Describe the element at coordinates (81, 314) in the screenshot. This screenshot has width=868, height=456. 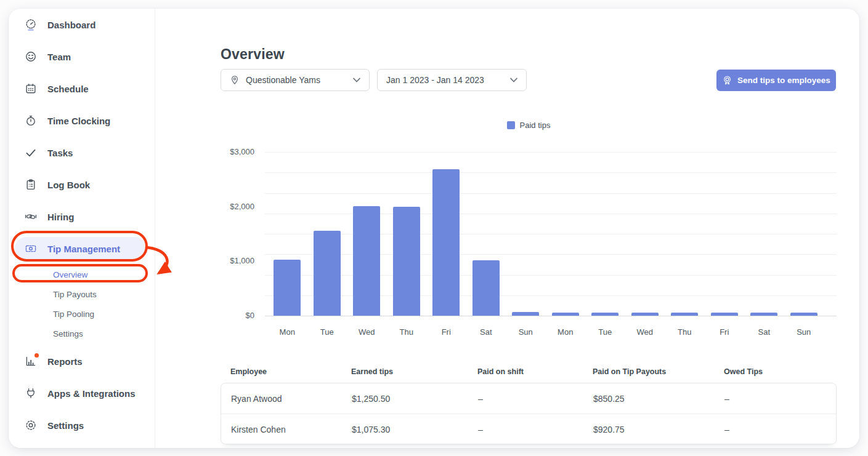
I see `sidebar-subitem-tip-pooling: Tip Pooling` at that location.